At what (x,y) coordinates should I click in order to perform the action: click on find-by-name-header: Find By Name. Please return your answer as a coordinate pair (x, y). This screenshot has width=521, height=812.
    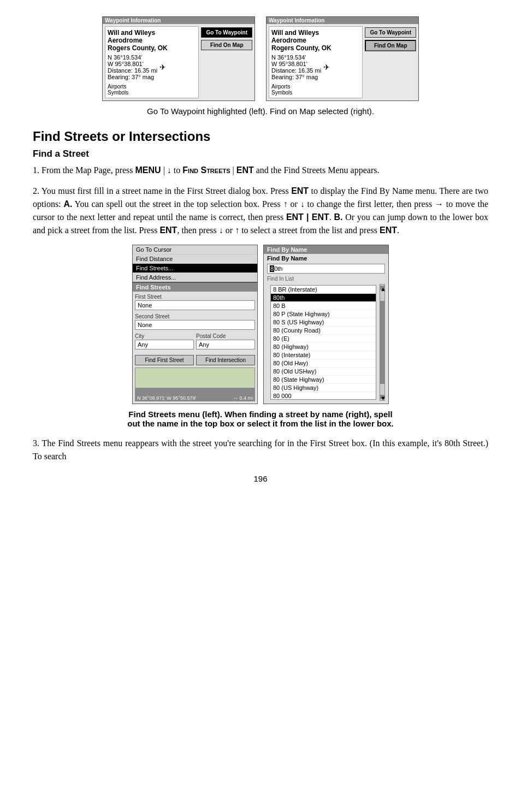
    Looking at the image, I should click on (326, 250).